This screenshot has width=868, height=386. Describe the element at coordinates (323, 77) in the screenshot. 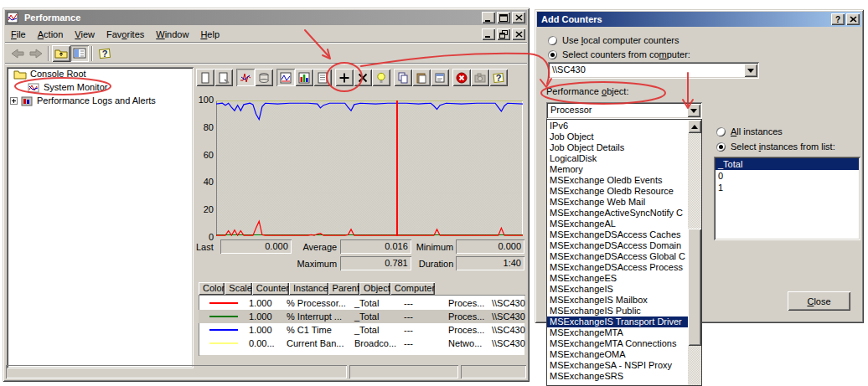

I see `view-report-button` at that location.